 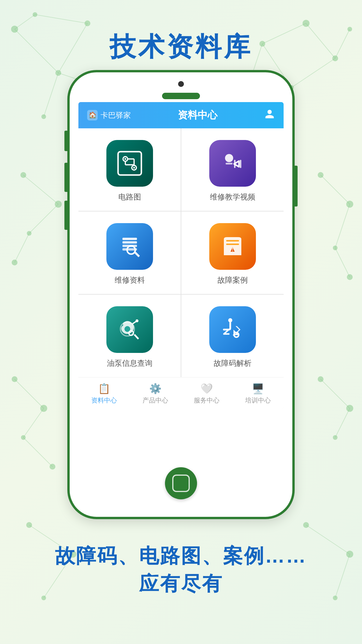 What do you see at coordinates (104, 388) in the screenshot?
I see `nav-data-icon: 📋` at bounding box center [104, 388].